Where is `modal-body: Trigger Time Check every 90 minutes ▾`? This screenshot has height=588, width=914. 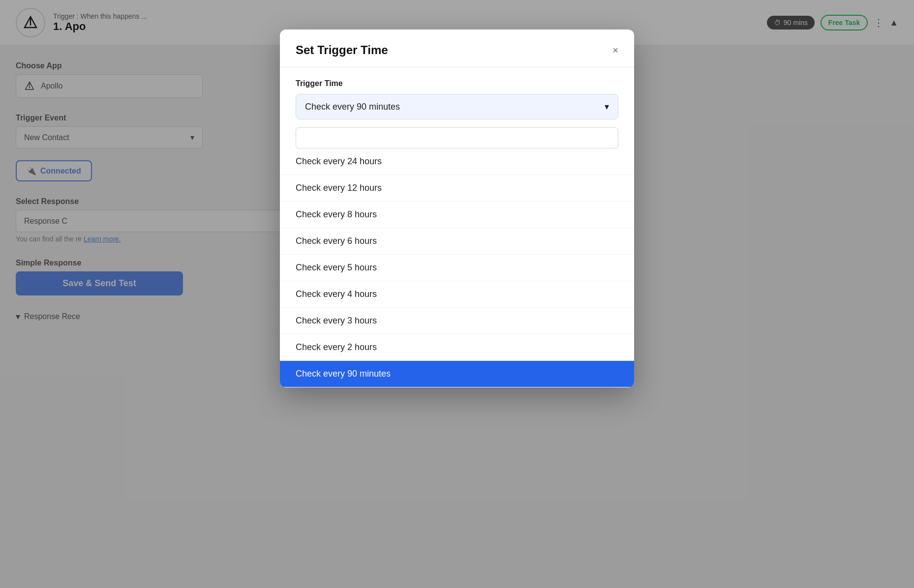 modal-body: Trigger Time Check every 90 minutes ▾ is located at coordinates (457, 108).